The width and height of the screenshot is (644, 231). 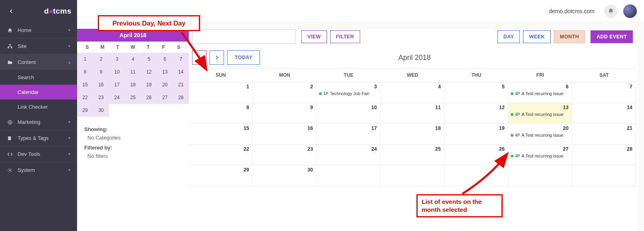 What do you see at coordinates (349, 93) in the screenshot?
I see `cal-cell: 31PTechnology Job Fair` at bounding box center [349, 93].